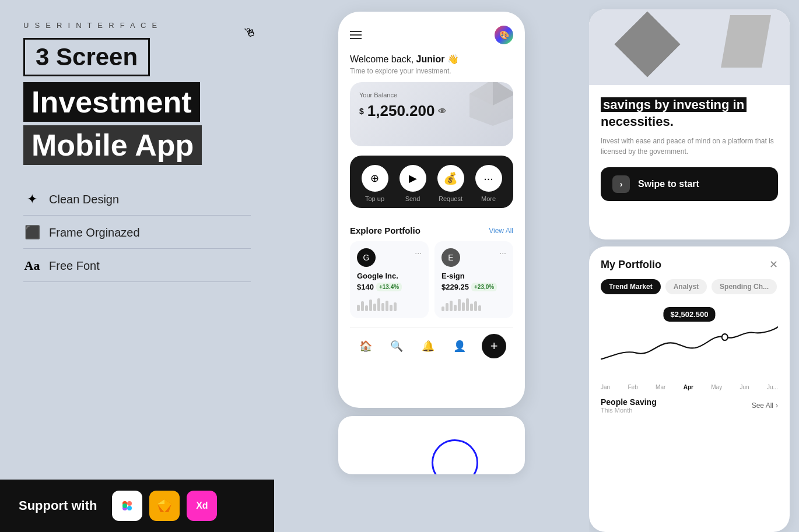  I want to click on hamburger-icon, so click(356, 35).